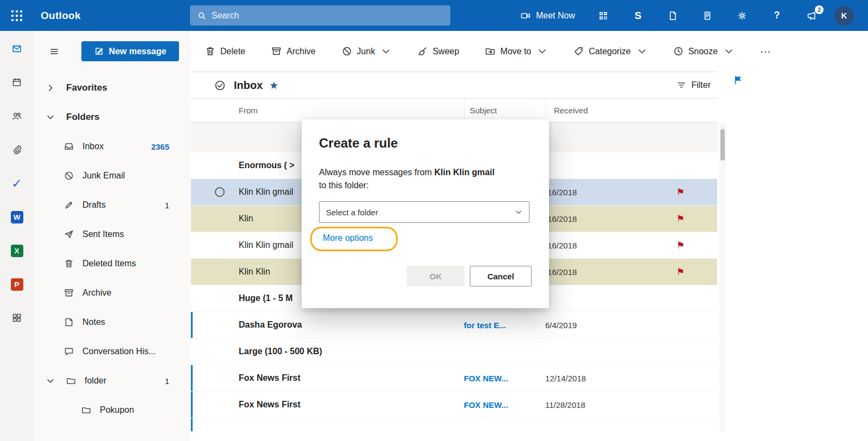 The height and width of the screenshot is (441, 868). What do you see at coordinates (17, 318) in the screenshot?
I see `apps-grid-icon` at bounding box center [17, 318].